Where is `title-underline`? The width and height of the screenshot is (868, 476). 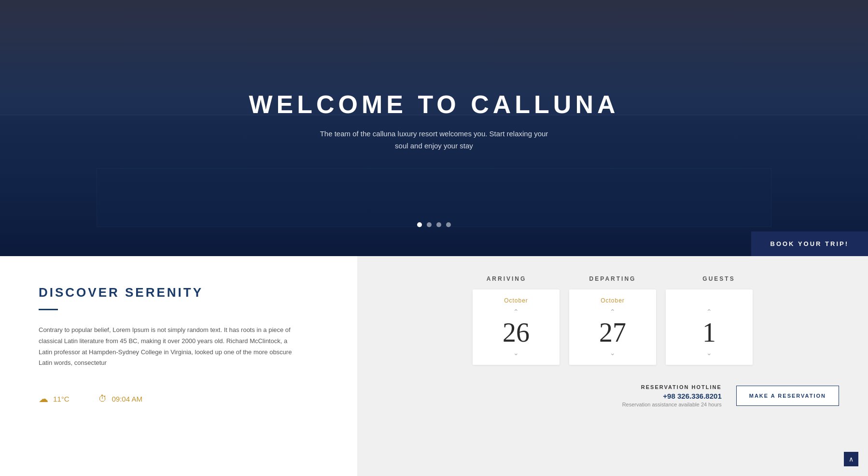
title-underline is located at coordinates (48, 309).